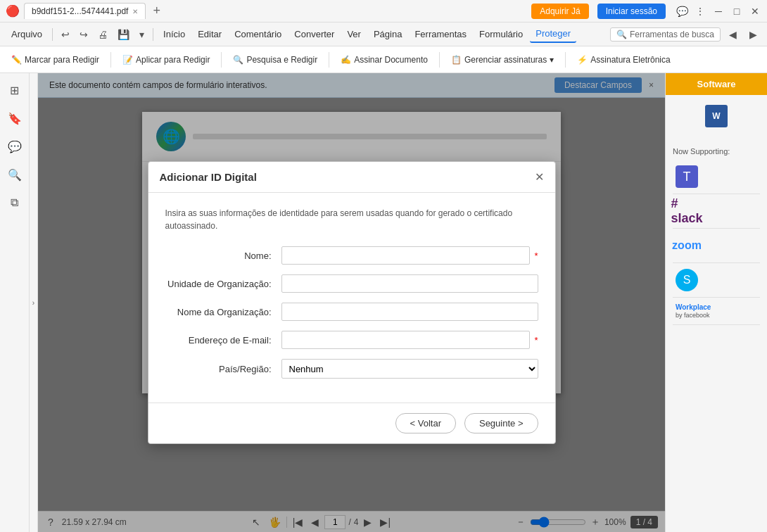  I want to click on menu-formulario: Formulário, so click(501, 34).